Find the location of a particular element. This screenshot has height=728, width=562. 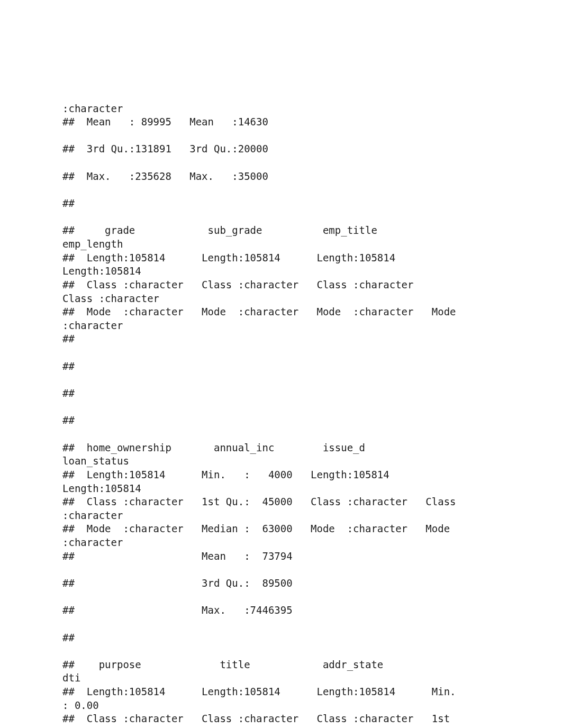

output-line: ## Mode :character Mode :character Mode … is located at coordinates (312, 312).